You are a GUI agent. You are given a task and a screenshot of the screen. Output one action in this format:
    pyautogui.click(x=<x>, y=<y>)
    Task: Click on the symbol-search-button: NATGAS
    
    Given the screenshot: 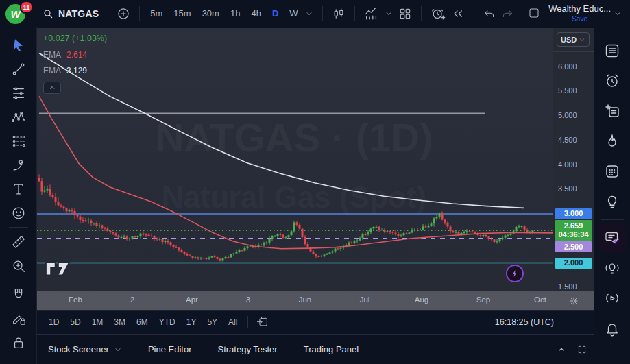 What is the action you would take?
    pyautogui.click(x=71, y=14)
    